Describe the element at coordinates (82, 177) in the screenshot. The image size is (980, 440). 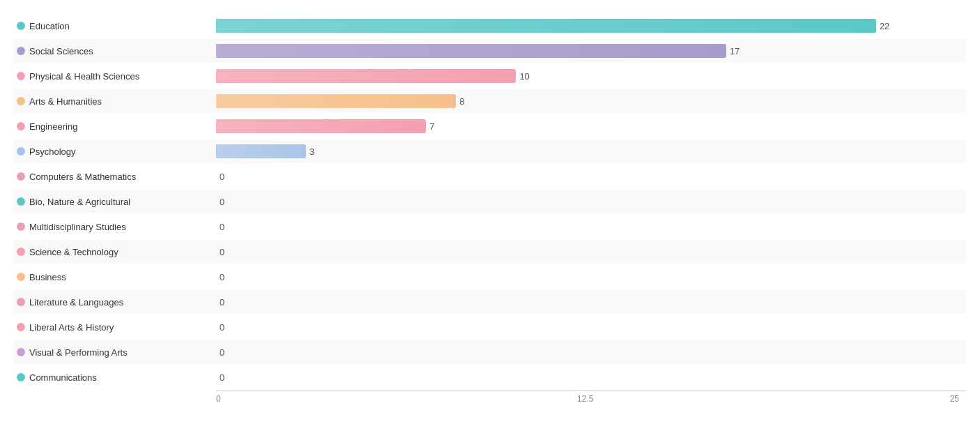
I see `bar-field-label: Computers & Mathematics` at that location.